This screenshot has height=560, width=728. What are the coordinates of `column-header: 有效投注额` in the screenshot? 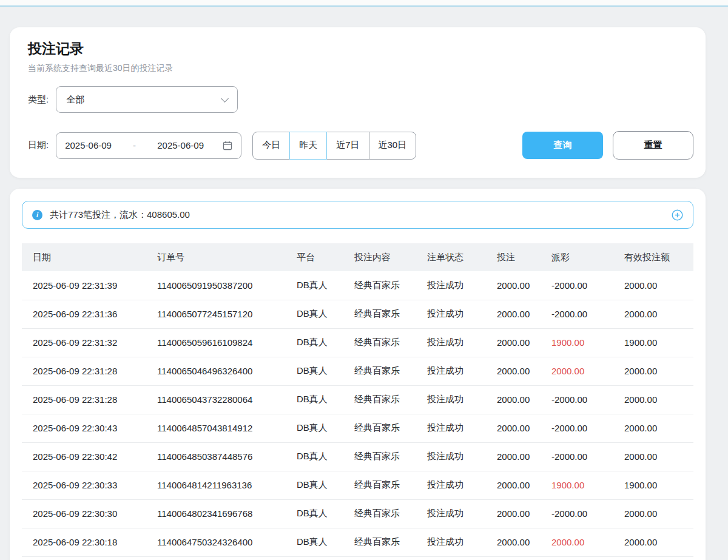 It's located at (653, 257).